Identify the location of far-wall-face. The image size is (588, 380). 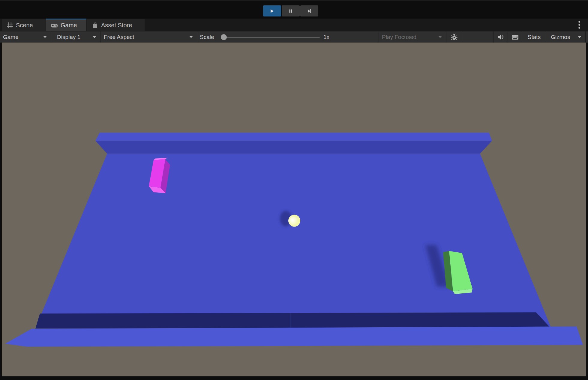
(294, 147).